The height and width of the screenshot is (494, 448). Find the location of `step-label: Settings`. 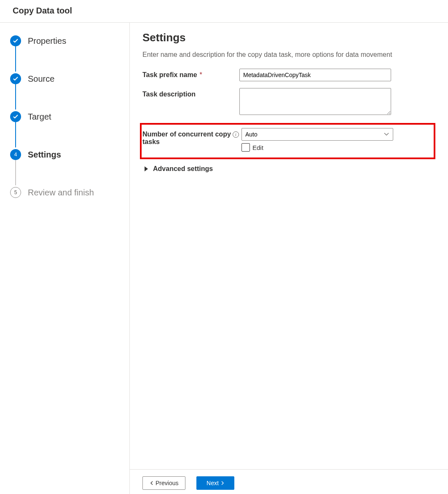

step-label: Settings is located at coordinates (45, 155).